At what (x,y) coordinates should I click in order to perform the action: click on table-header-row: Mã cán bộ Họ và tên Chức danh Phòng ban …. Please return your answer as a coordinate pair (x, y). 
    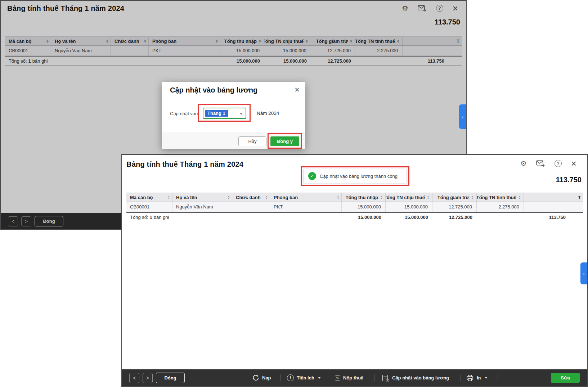
    Looking at the image, I should click on (355, 197).